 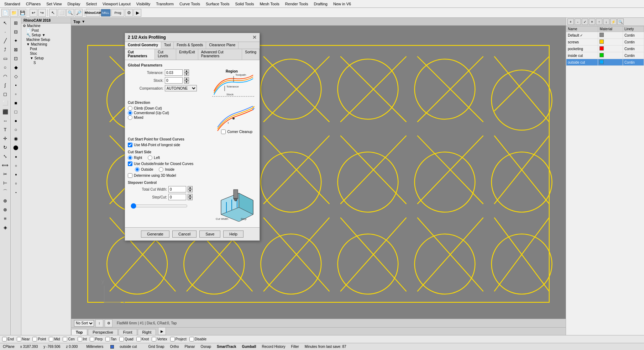 I want to click on icon2-19: ⬨, so click(x=16, y=183).